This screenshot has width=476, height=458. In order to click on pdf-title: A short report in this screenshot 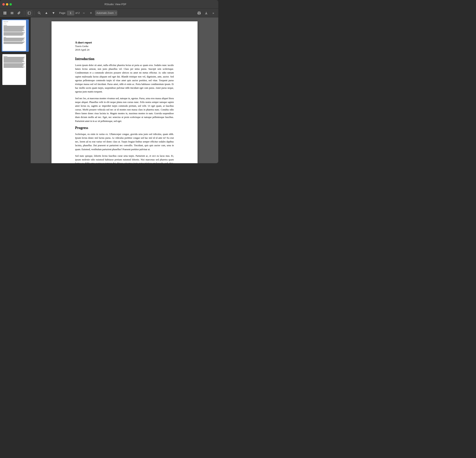, I will do `click(125, 43)`.